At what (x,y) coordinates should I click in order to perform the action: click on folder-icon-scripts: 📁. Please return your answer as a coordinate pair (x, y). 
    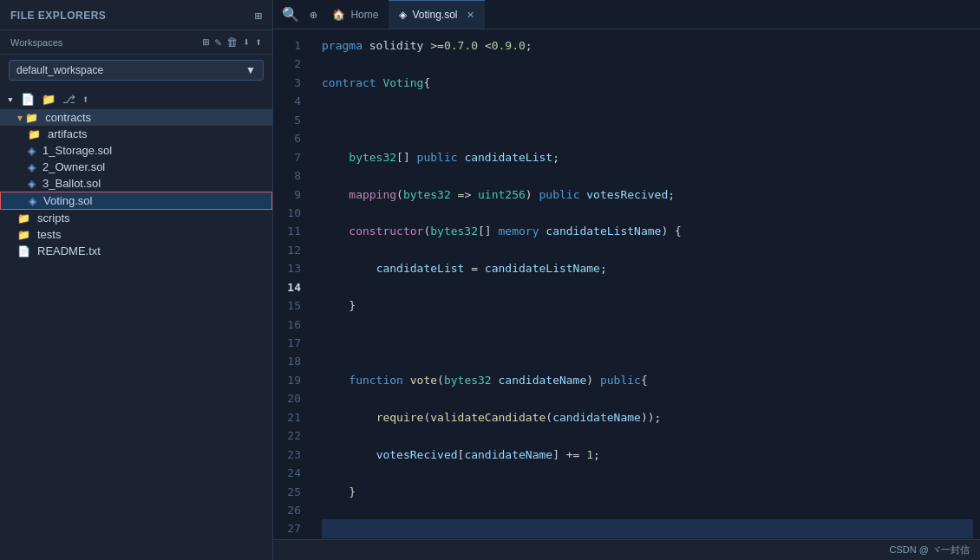
    Looking at the image, I should click on (24, 218).